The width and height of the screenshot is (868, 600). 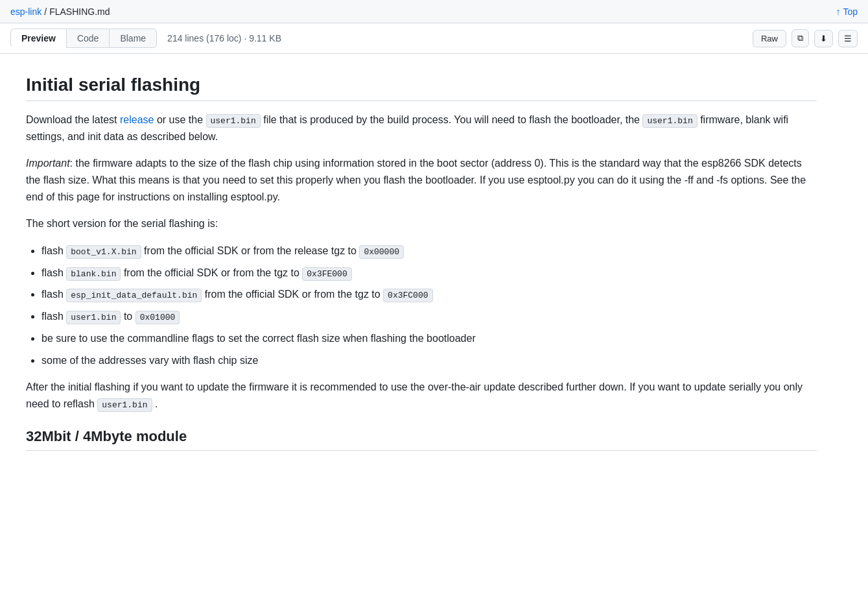 What do you see at coordinates (800, 38) in the screenshot?
I see `copy-icon: ⧉` at bounding box center [800, 38].